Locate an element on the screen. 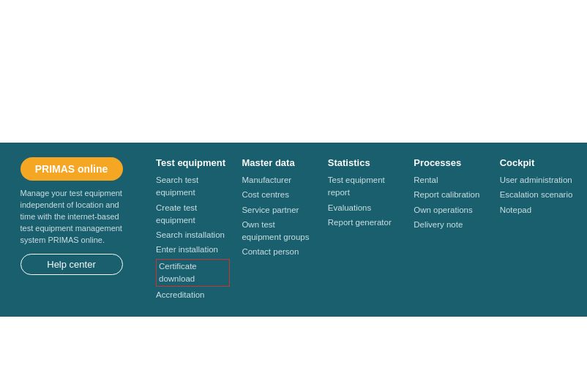 This screenshot has height=392, width=587. nav-col-statistics: StatisticsTest equipment reportEvaluatio… is located at coordinates (364, 230).